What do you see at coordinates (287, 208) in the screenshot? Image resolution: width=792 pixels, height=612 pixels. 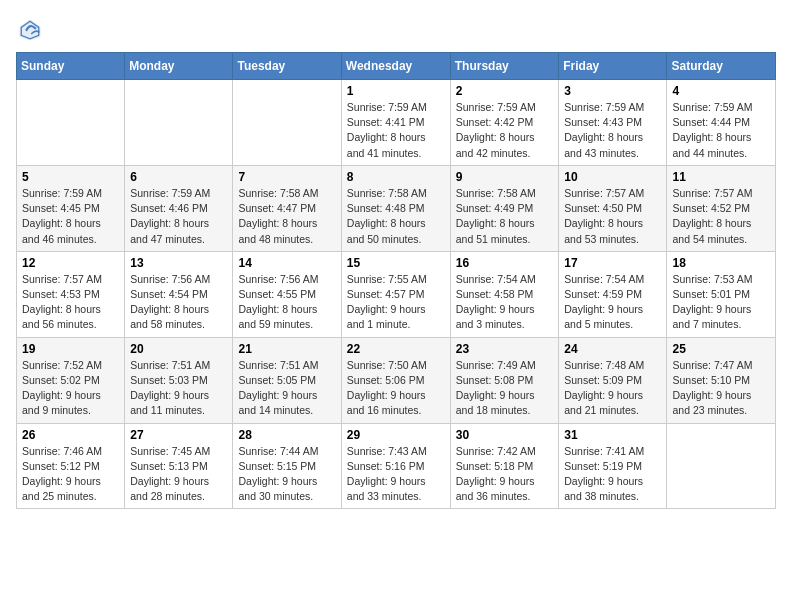 I see `calendar-cell: 7Sunrise: 7:58 AM Sunset: 4:47 PM Daylig…` at bounding box center [287, 208].